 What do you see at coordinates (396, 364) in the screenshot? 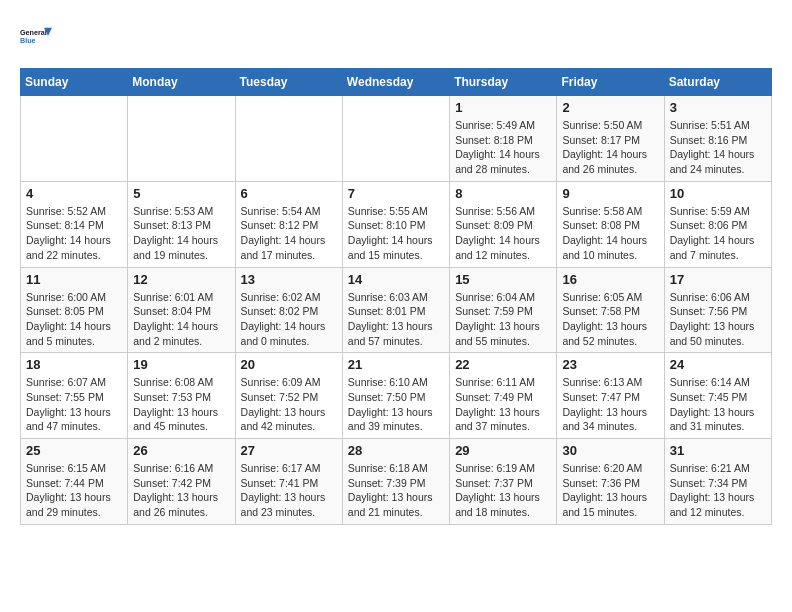
I see `day-number: 21` at bounding box center [396, 364].